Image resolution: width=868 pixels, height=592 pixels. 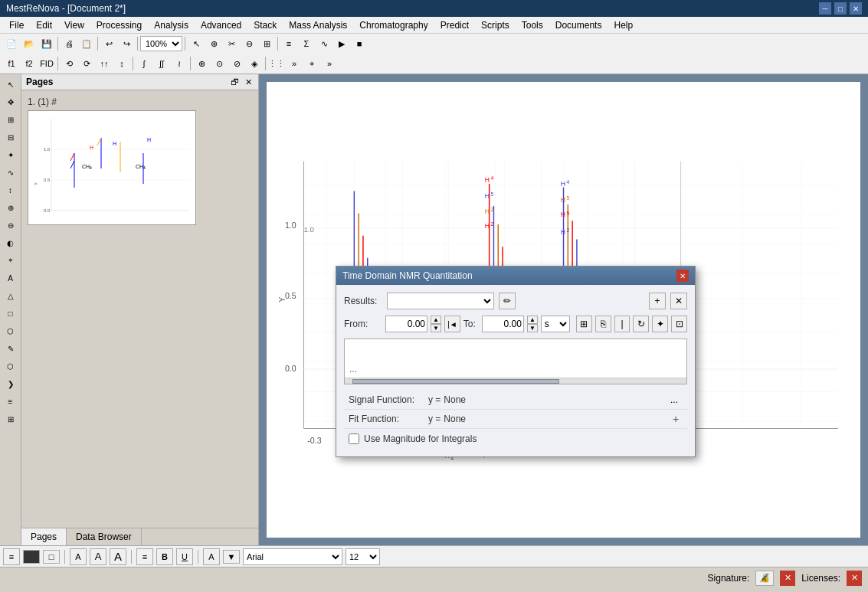 I want to click on tool3: ✂, so click(x=231, y=44).